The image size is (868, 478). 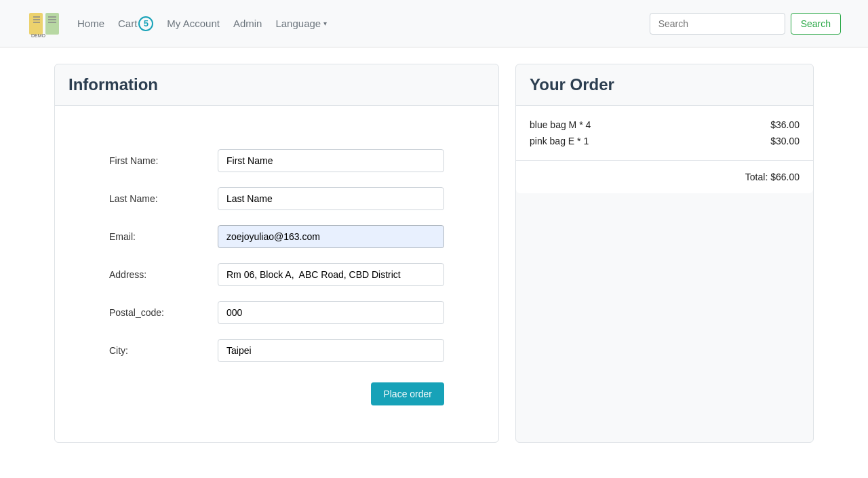 What do you see at coordinates (163, 237) in the screenshot?
I see `label-email: Email:` at bounding box center [163, 237].